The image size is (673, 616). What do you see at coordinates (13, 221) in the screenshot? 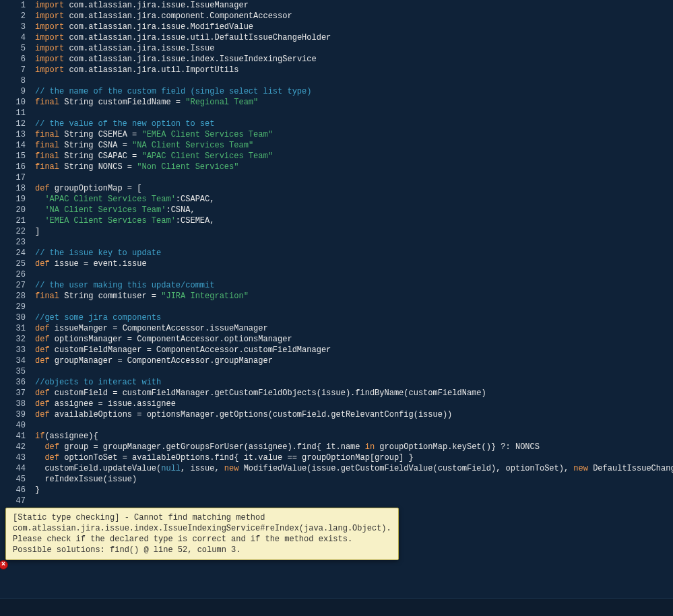
I see `line-number: 21` at bounding box center [13, 221].